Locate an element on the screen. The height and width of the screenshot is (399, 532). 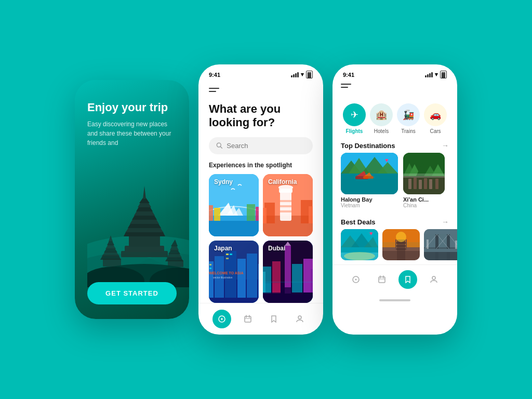
hamburger-menu-dash is located at coordinates (395, 89).